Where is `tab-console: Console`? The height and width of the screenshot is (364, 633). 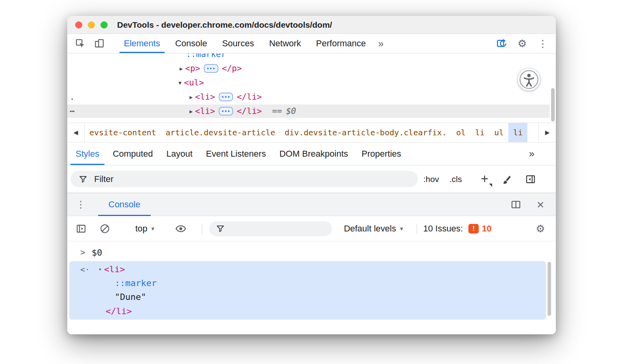 tab-console: Console is located at coordinates (191, 44).